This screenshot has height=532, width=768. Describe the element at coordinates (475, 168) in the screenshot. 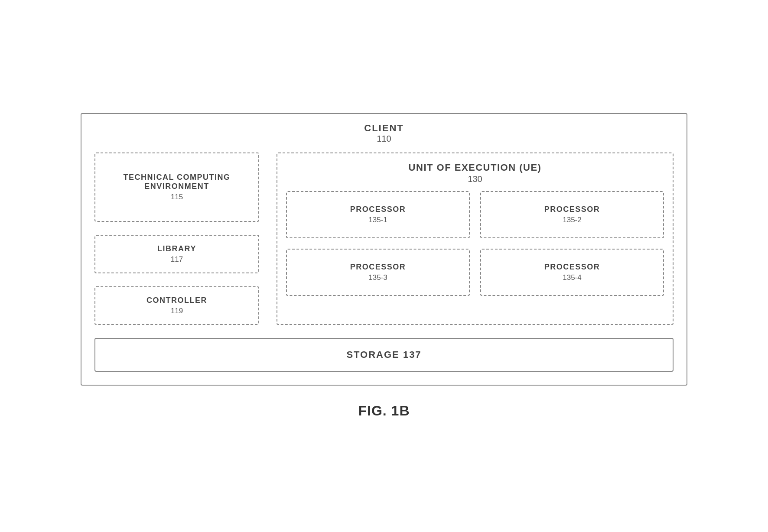

I see `ue-title: UNIT OF EXECUTION (UE)` at that location.